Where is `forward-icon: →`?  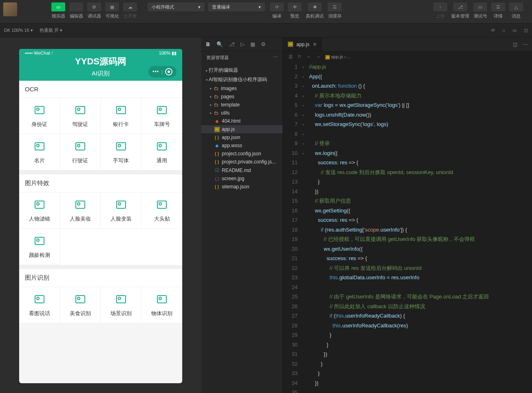 forward-icon: → is located at coordinates (318, 57).